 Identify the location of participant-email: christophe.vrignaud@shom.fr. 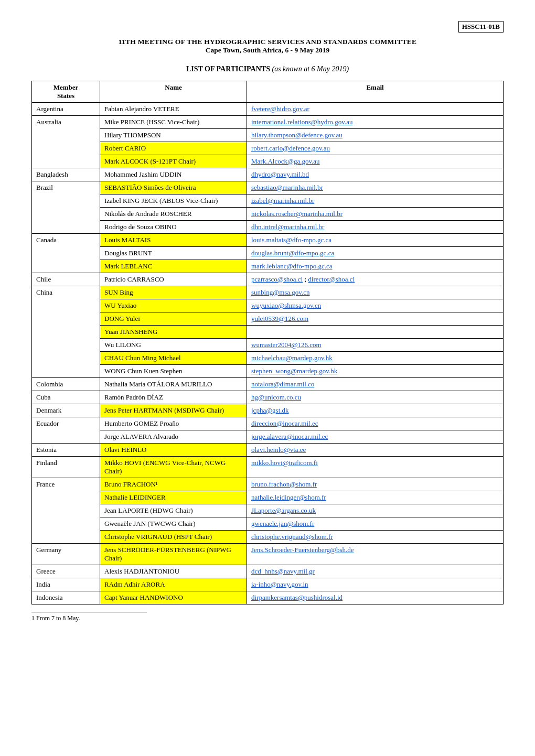
(376, 537).